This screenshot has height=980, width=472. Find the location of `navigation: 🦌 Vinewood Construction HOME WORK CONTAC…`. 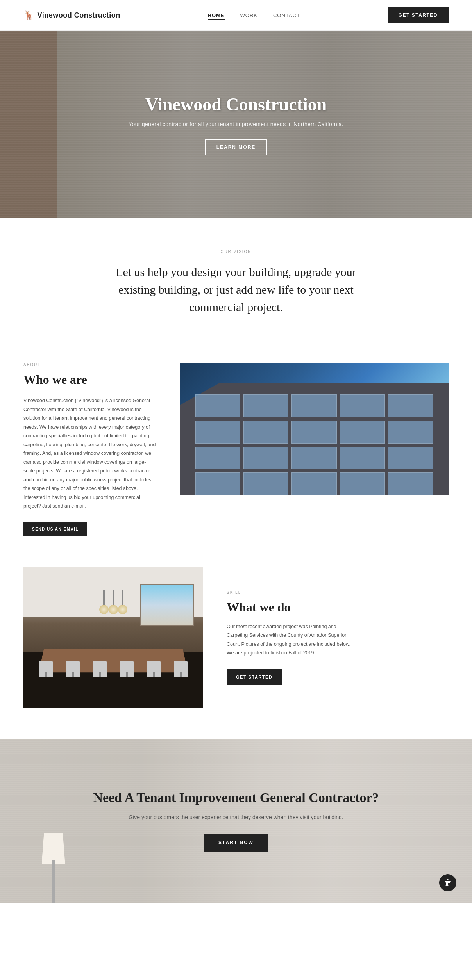

navigation: 🦌 Vinewood Construction HOME WORK CONTAC… is located at coordinates (236, 16).